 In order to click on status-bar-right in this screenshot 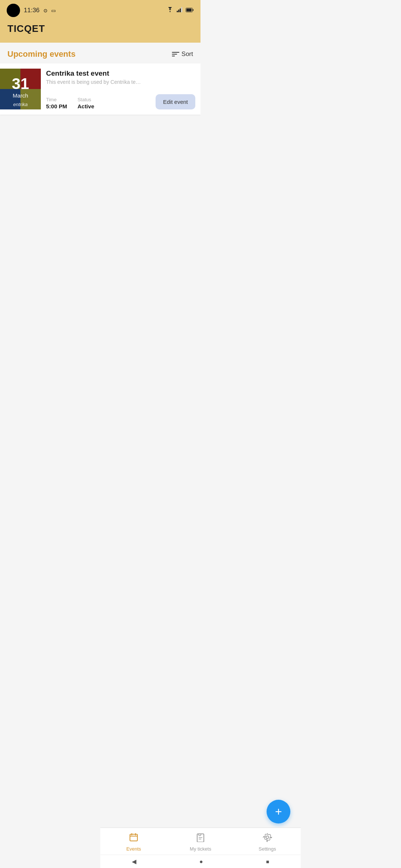, I will do `click(180, 10)`.